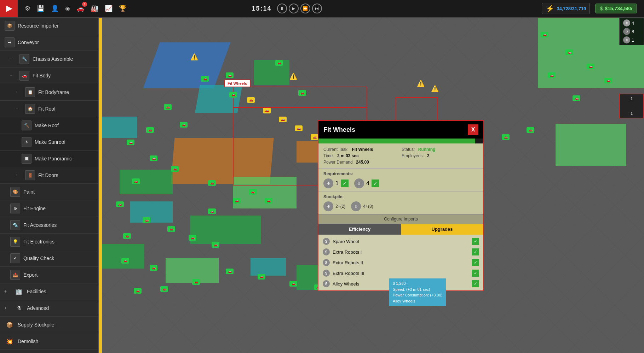  What do you see at coordinates (109, 8) in the screenshot?
I see `chart-icon: 📈` at bounding box center [109, 8].